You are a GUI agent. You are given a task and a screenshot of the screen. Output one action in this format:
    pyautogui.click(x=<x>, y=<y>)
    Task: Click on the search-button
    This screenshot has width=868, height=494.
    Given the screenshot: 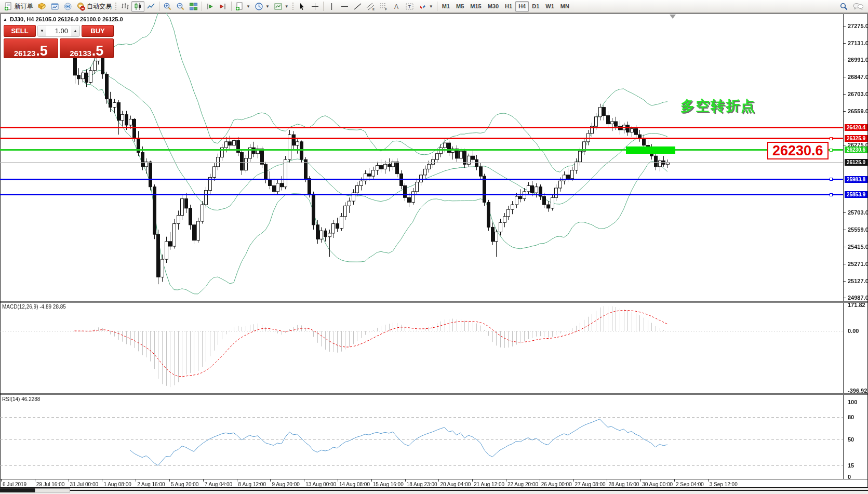 What is the action you would take?
    pyautogui.click(x=844, y=6)
    